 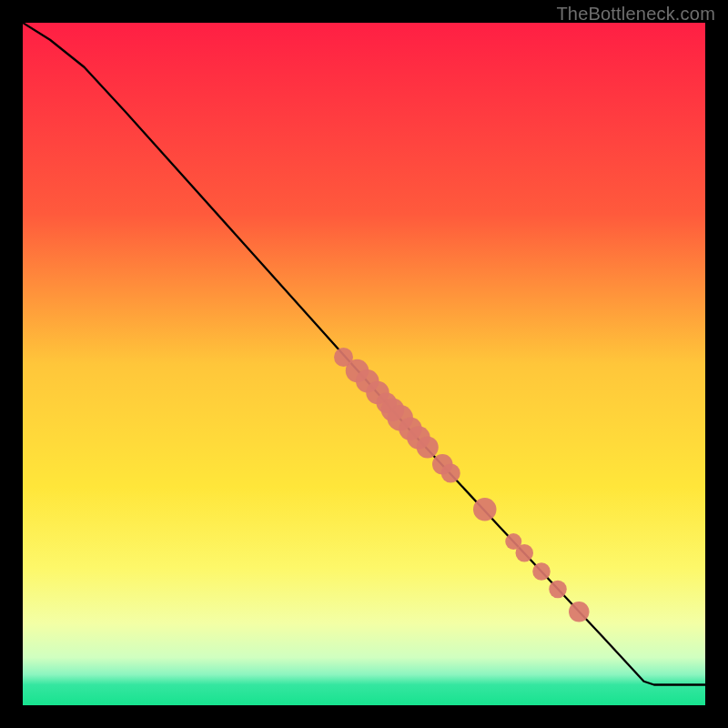 What do you see at coordinates (635, 15) in the screenshot?
I see `watermark-text: TheBottleneck.com` at bounding box center [635, 15].